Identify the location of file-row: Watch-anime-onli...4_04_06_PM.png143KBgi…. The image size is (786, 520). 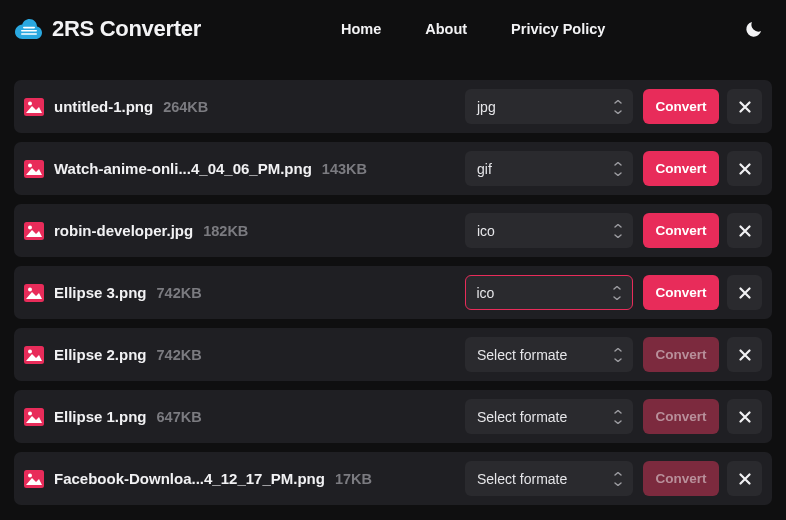
(393, 168).